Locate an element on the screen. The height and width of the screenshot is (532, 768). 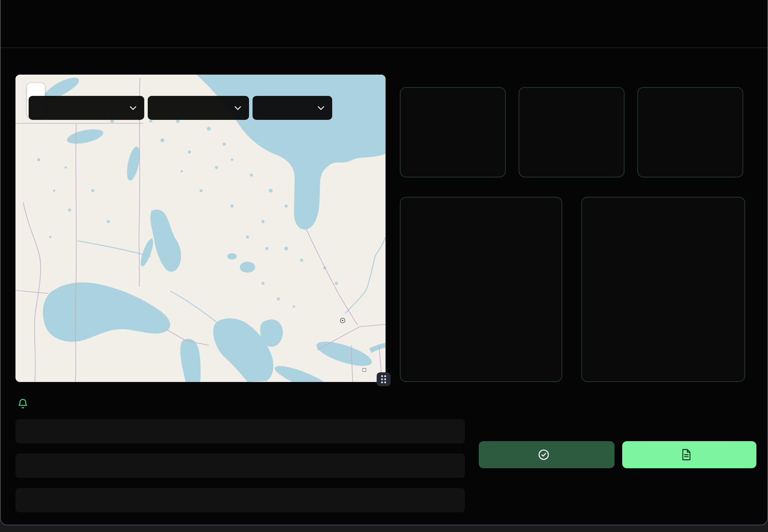
stat-card-avg-depletion is located at coordinates (690, 132).